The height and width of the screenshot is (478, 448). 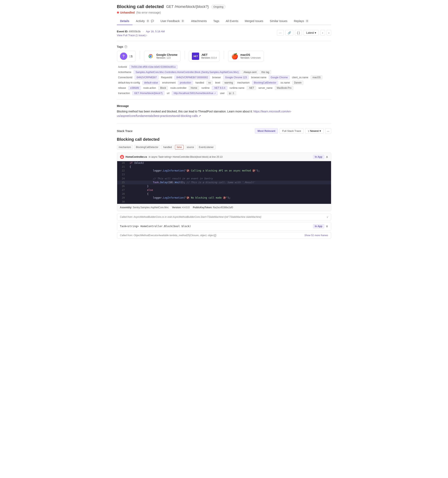 What do you see at coordinates (224, 47) in the screenshot?
I see `tags-section-title: Tags ?` at bounding box center [224, 47].